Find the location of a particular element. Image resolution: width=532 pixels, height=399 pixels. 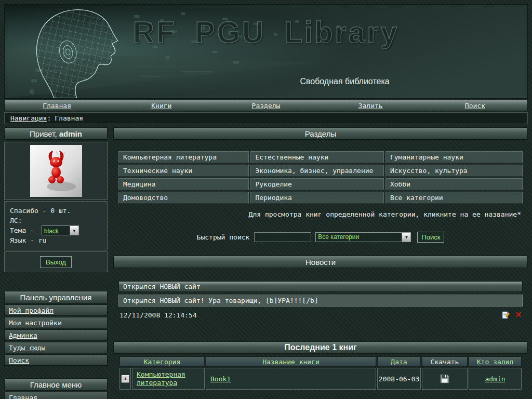

news-item: Открылся НОВЫЙ сайт Открылся НОВЫЙ сайт!… is located at coordinates (321, 300).